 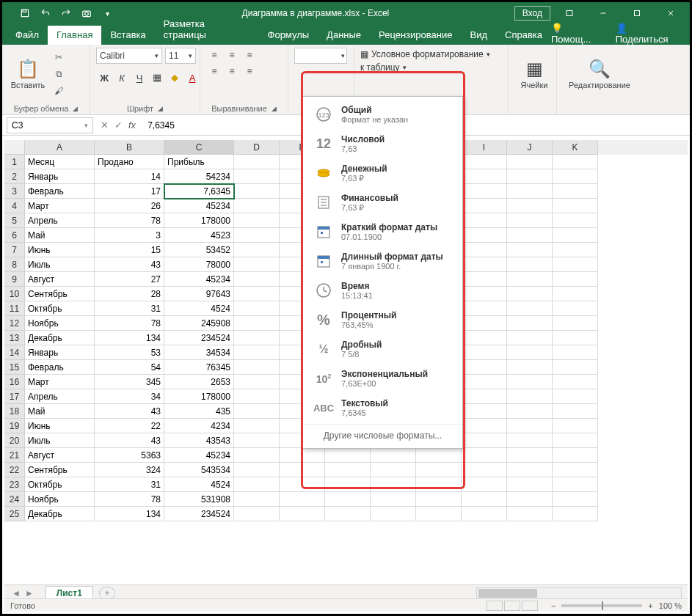 I want to click on cell: 53452, so click(x=200, y=250).